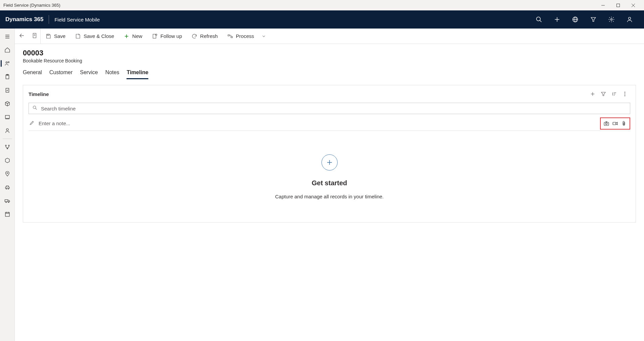  I want to click on add-record-icon, so click(593, 94).